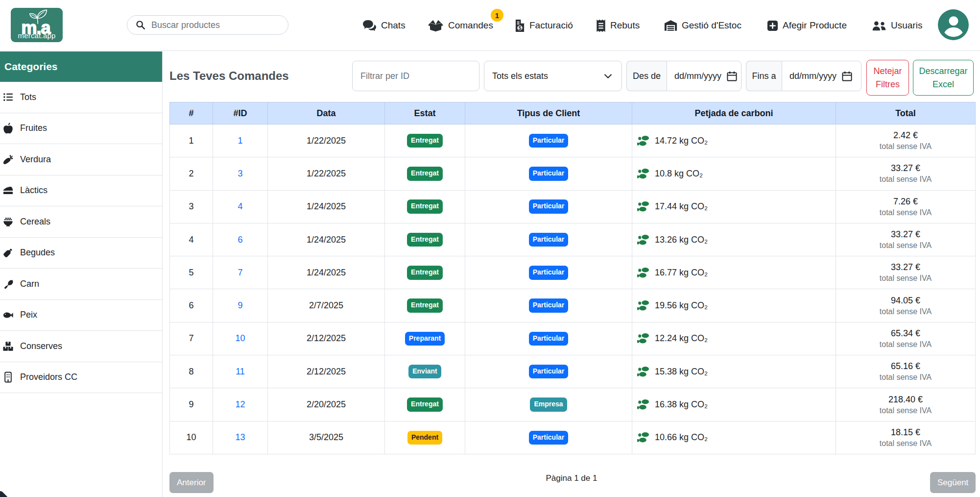 This screenshot has width=980, height=497. Describe the element at coordinates (34, 190) in the screenshot. I see `category-label: Làctics` at that location.